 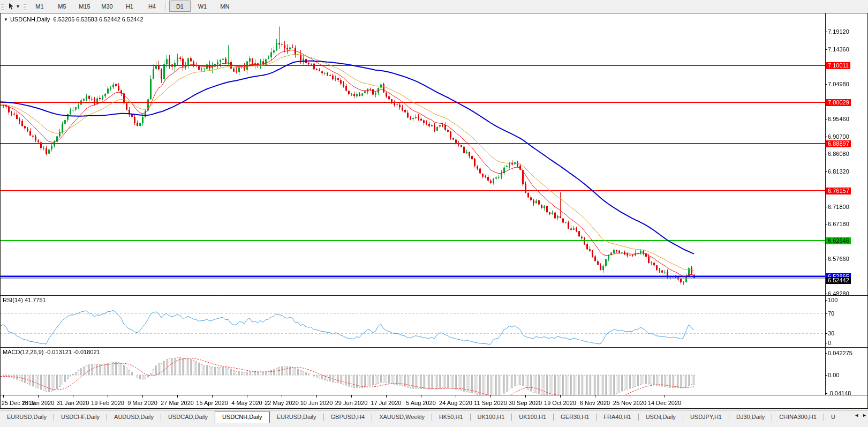 What do you see at coordinates (348, 417) in the screenshot?
I see `chart-tab-gbpusd-h4: GBPUSD,H4` at bounding box center [348, 417].